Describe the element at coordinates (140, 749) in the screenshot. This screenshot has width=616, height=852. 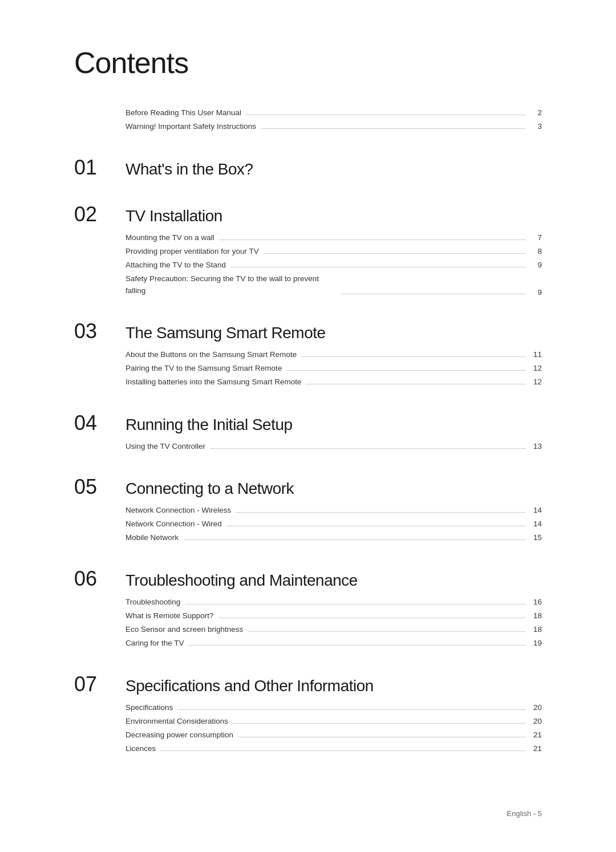
I see `toc-label-07-4: Licences` at that location.